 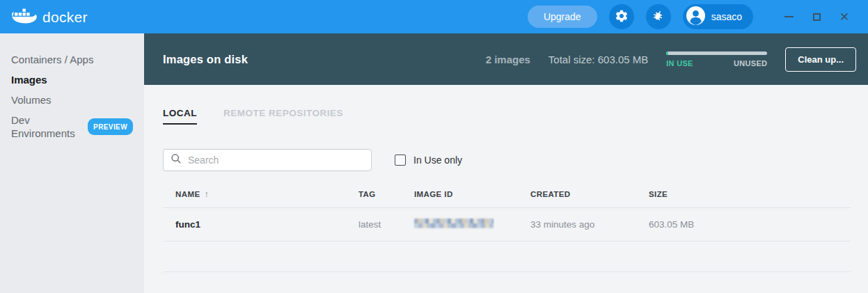 What do you see at coordinates (52, 60) in the screenshot?
I see `sidebar-item-label: Containers / Apps` at bounding box center [52, 60].